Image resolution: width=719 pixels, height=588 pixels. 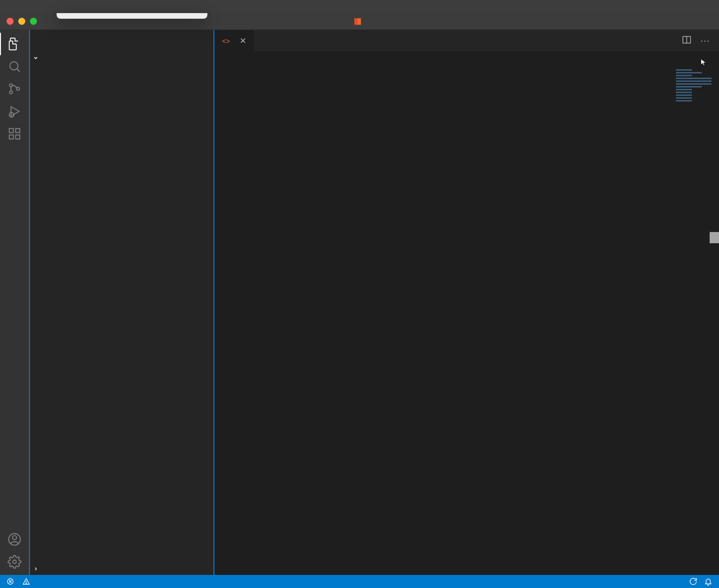 I want to click on accounts-activity-icon, so click(x=15, y=539).